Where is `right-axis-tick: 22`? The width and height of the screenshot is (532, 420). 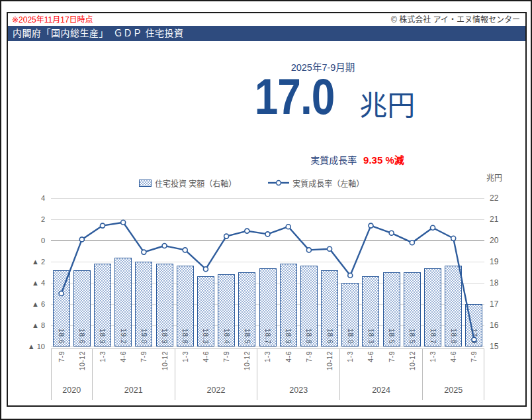
right-axis-tick: 22 is located at coordinates (494, 198).